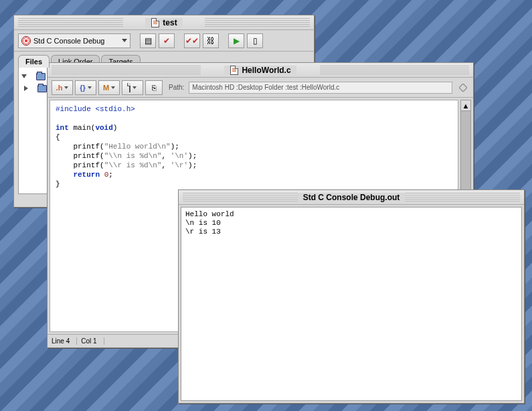 This screenshot has width=532, height=411. What do you see at coordinates (211, 41) in the screenshot?
I see `link-icon: ⛓` at bounding box center [211, 41].